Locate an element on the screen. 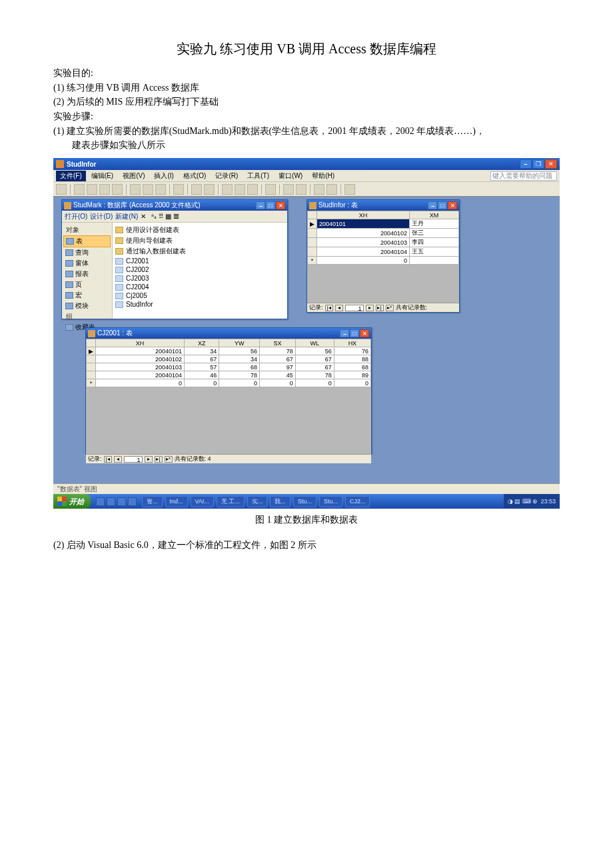  delete-record-icon is located at coordinates (301, 189).